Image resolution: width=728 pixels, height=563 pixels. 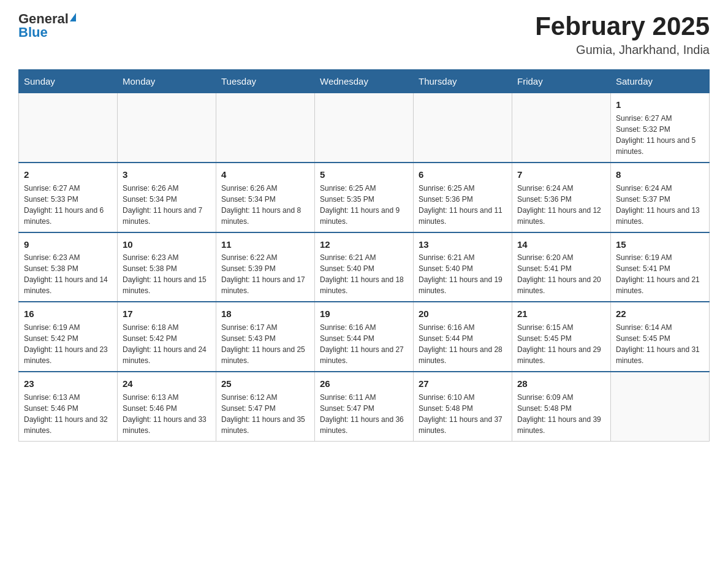 I want to click on calendar-cell: 3Sunrise: 6:26 AMSunset: 5:34 PMDaylight…, so click(x=167, y=197).